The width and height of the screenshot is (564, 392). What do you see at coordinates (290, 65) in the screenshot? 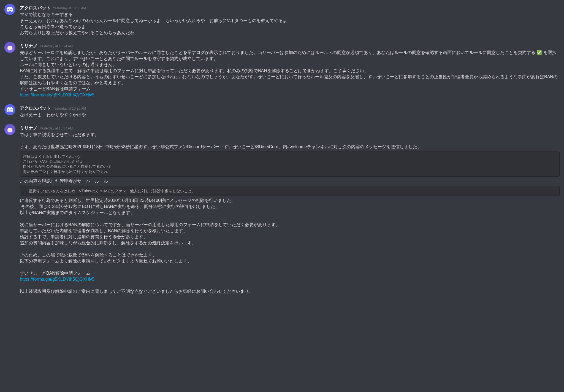
I see `text-line: ルールに同意していないというのは通りません。` at bounding box center [290, 65].